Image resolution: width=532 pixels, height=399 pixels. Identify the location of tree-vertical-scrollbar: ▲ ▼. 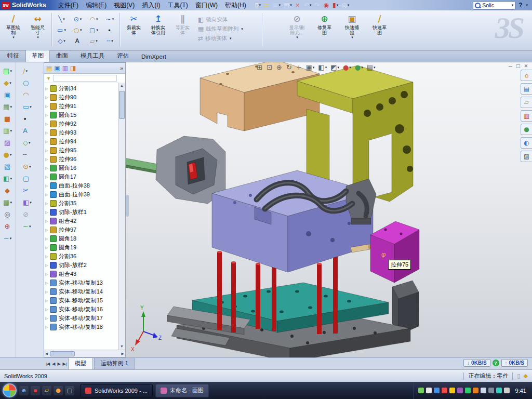
(122, 216).